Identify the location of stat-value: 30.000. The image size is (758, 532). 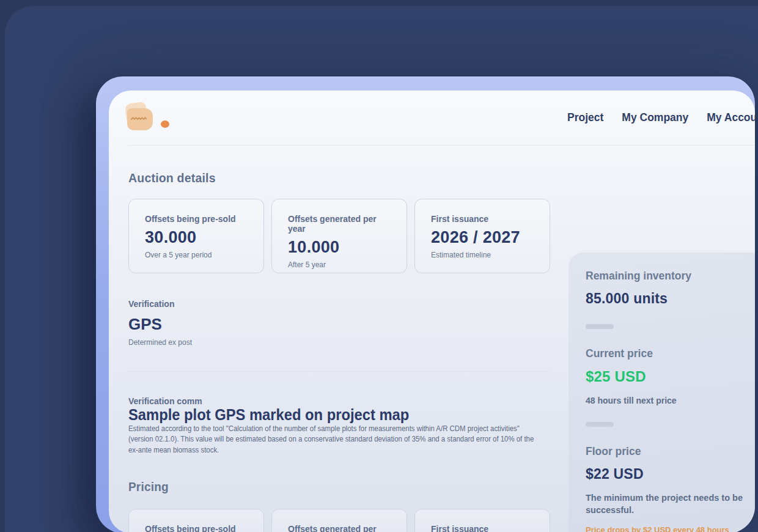
(196, 237).